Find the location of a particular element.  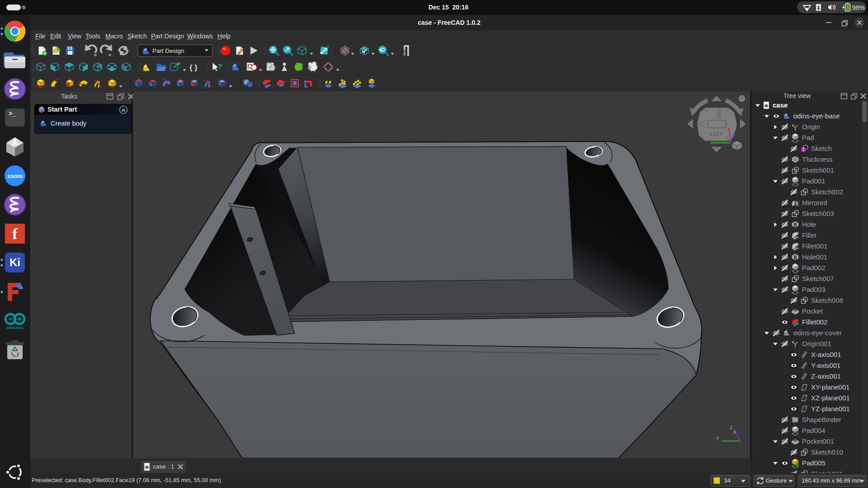

svg-text: odins-eye-cover is located at coordinates (817, 333).